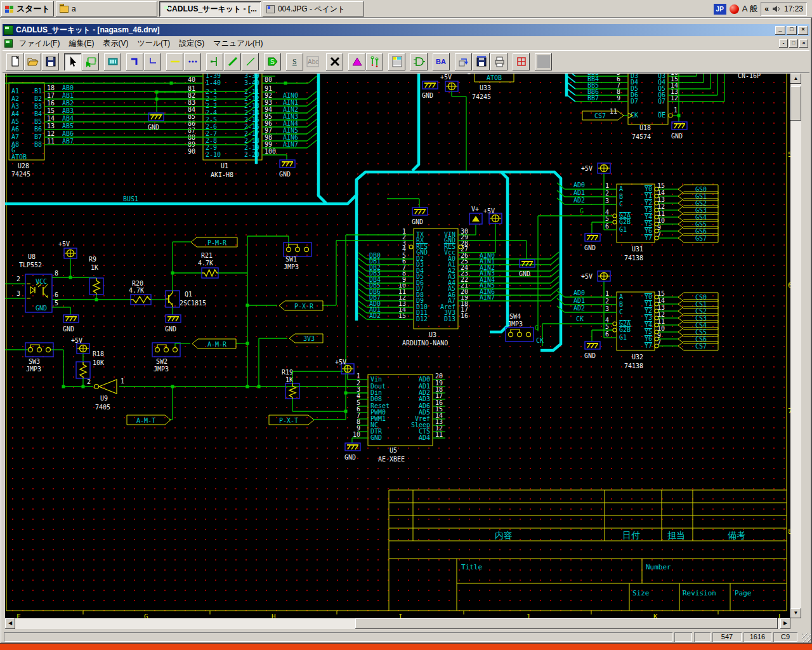 Image resolution: width=812 pixels, height=650 pixels. I want to click on vertical-scroll-thumb, so click(796, 103).